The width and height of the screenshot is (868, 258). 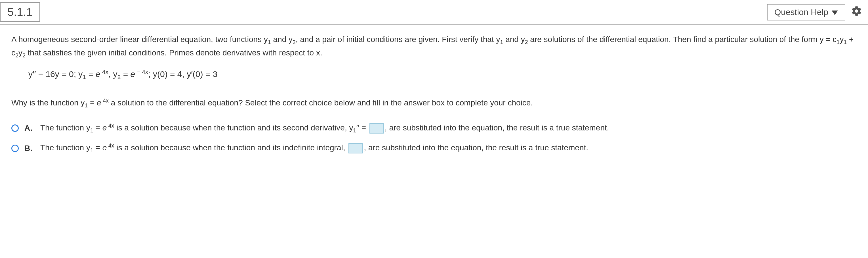 What do you see at coordinates (15, 148) in the screenshot?
I see `radio-b` at bounding box center [15, 148].